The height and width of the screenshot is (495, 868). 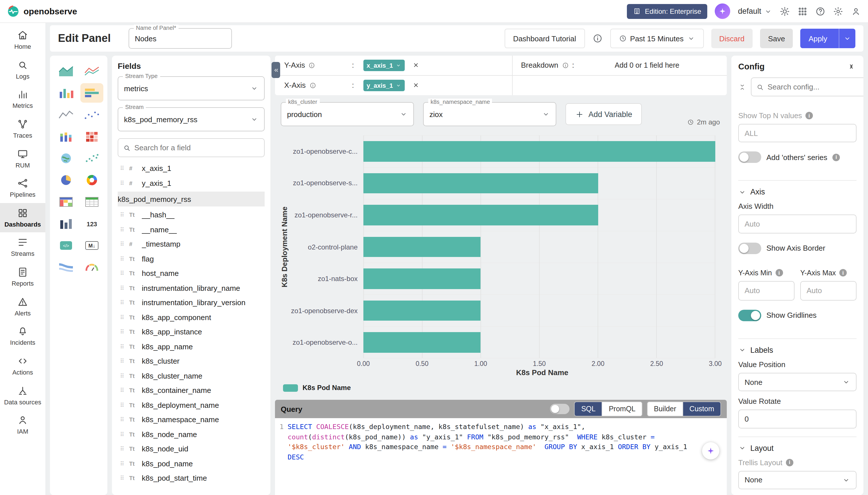 I want to click on sidebar-item-home: Home, so click(x=22, y=40).